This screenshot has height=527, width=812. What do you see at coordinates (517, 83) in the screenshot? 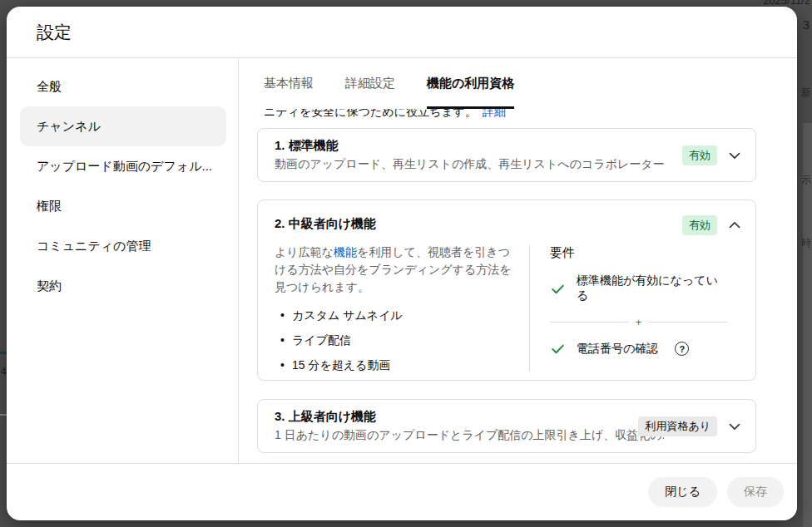
I see `channel-tabs: 基本情報 詳細設定 機能の利用資格` at bounding box center [517, 83].